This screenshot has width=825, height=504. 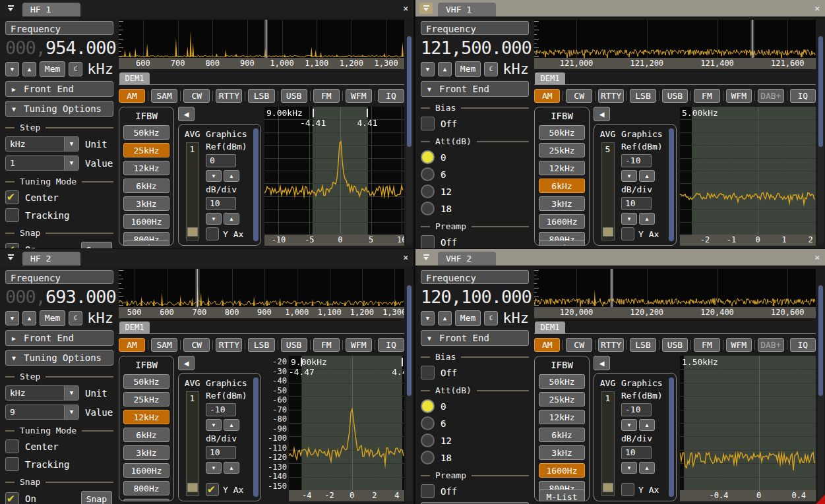 I want to click on dbdiv-input: 10, so click(x=221, y=453).